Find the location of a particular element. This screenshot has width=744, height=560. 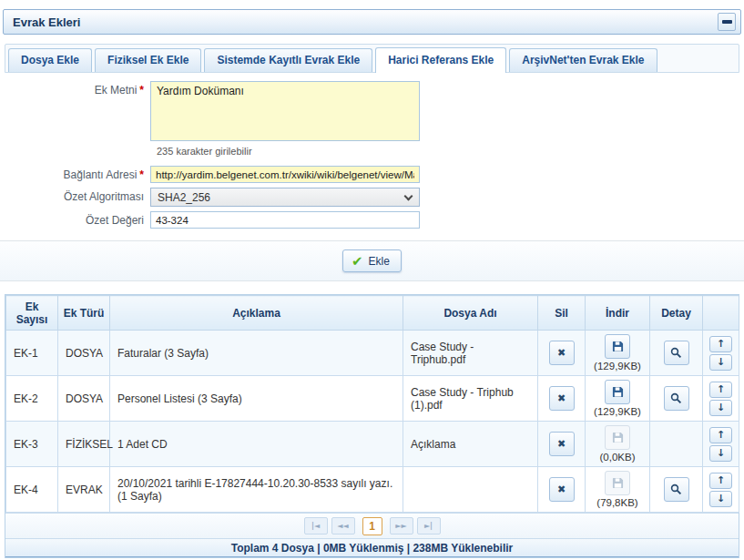

page-title: Evrak Ekleri is located at coordinates (46, 22).